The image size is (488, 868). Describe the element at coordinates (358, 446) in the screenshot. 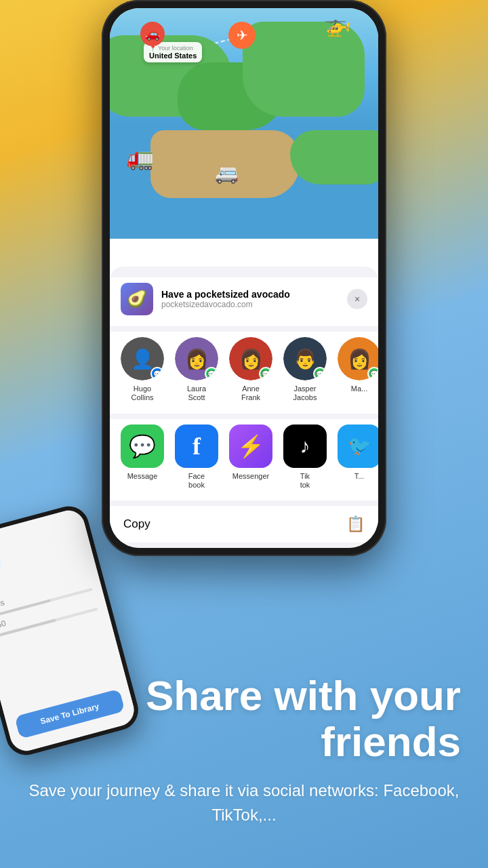

I see `app-icon-twitter: 🐦` at that location.